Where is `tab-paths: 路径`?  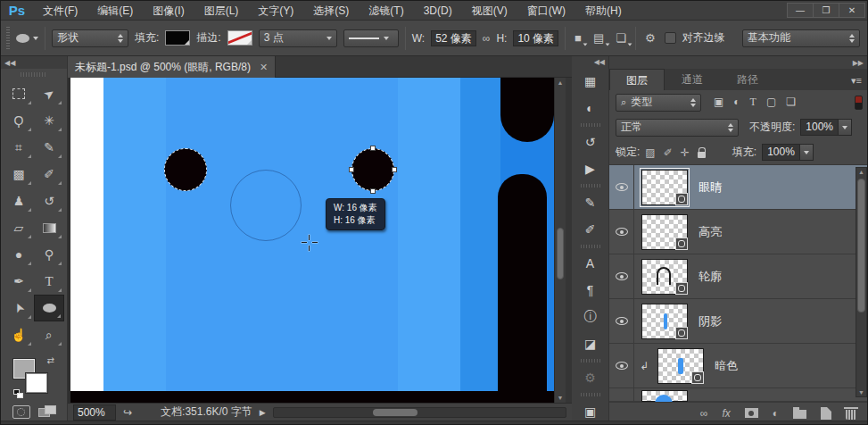
tab-paths: 路径 is located at coordinates (748, 79).